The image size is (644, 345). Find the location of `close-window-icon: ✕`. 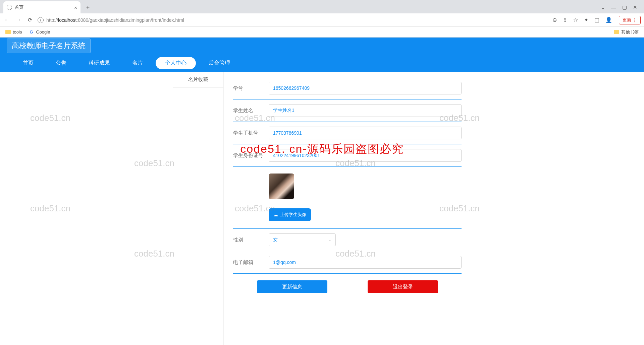

close-window-icon: ✕ is located at coordinates (635, 7).